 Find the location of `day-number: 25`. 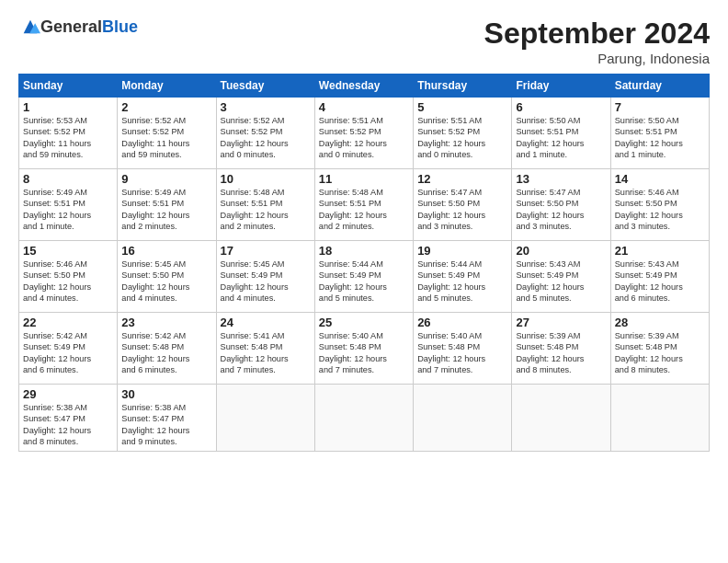

day-number: 25 is located at coordinates (364, 322).